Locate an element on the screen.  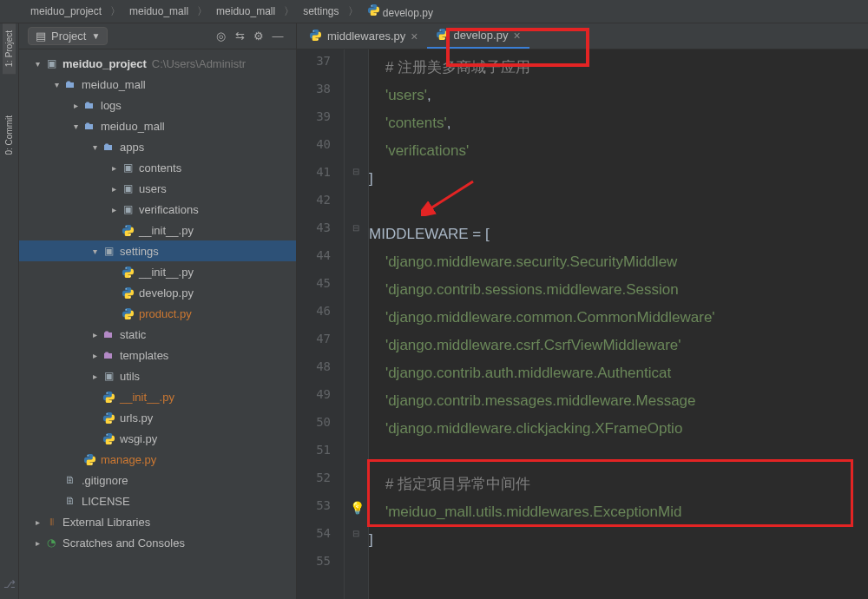
code-line: MIDDLEWARE = [ is located at coordinates (618, 234).